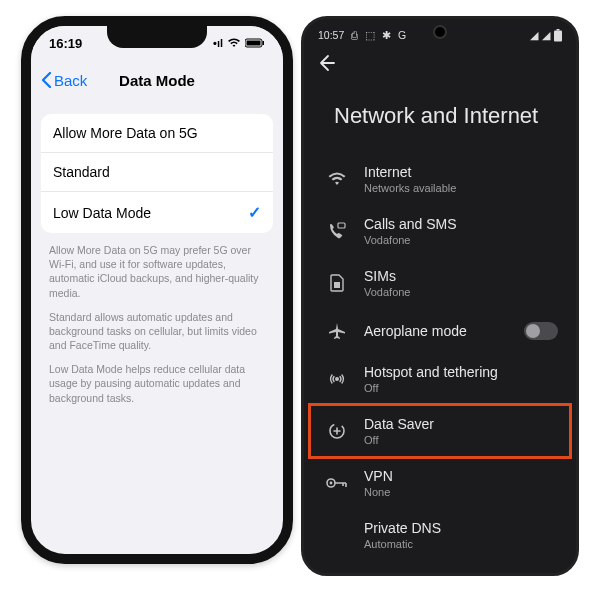 The image size is (600, 600). I want to click on item-label: Adaptive connectivity, so click(430, 576).